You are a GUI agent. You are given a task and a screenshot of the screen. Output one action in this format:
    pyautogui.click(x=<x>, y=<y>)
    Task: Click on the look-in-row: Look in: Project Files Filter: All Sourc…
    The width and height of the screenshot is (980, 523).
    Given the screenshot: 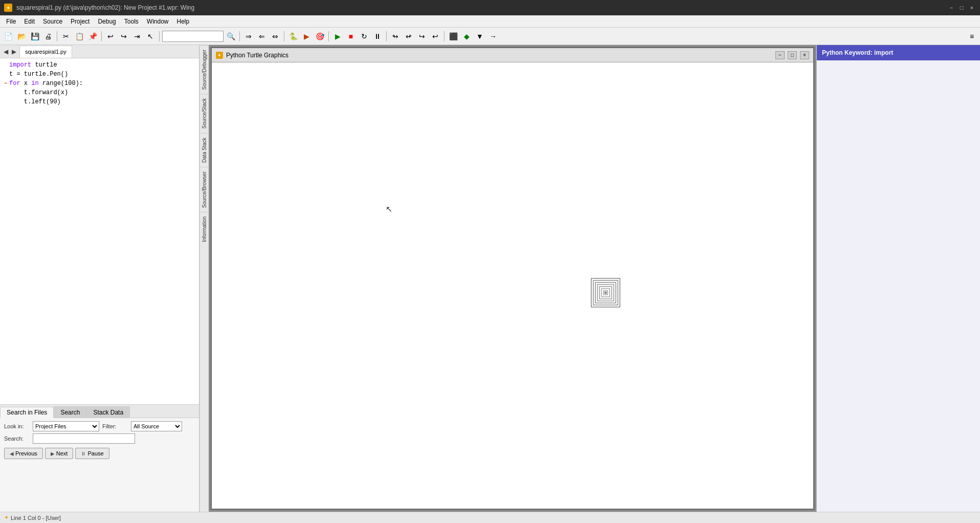 What is the action you would take?
    pyautogui.click(x=99, y=426)
    